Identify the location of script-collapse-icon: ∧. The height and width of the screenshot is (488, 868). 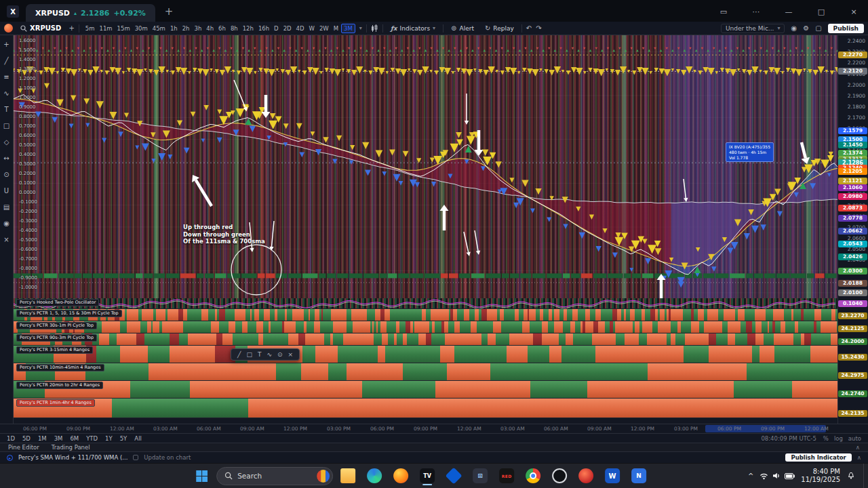
(859, 458).